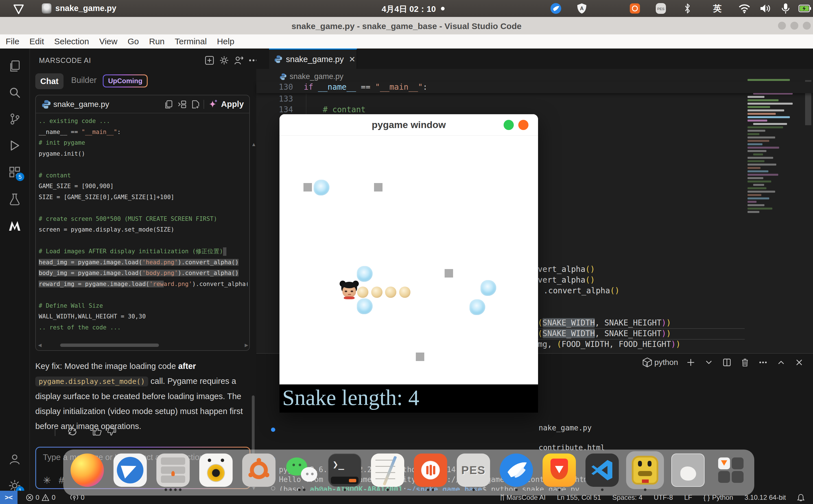  I want to click on dock-item-sound, so click(216, 474).